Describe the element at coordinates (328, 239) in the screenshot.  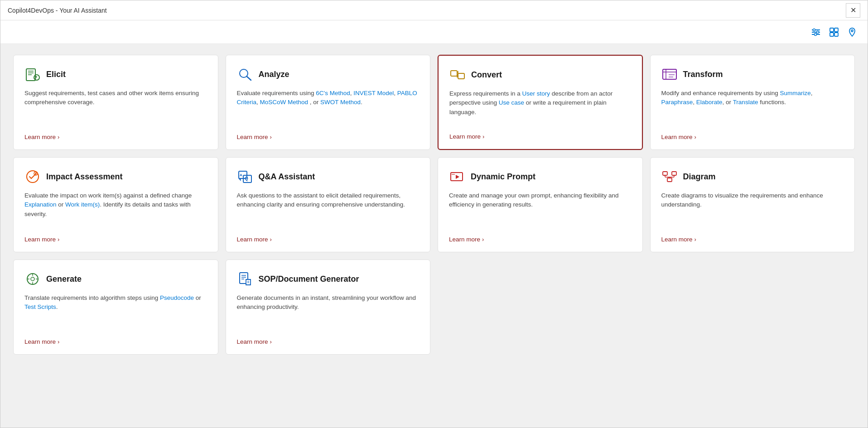
I see `qa-learn-more: Learn more ›` at that location.